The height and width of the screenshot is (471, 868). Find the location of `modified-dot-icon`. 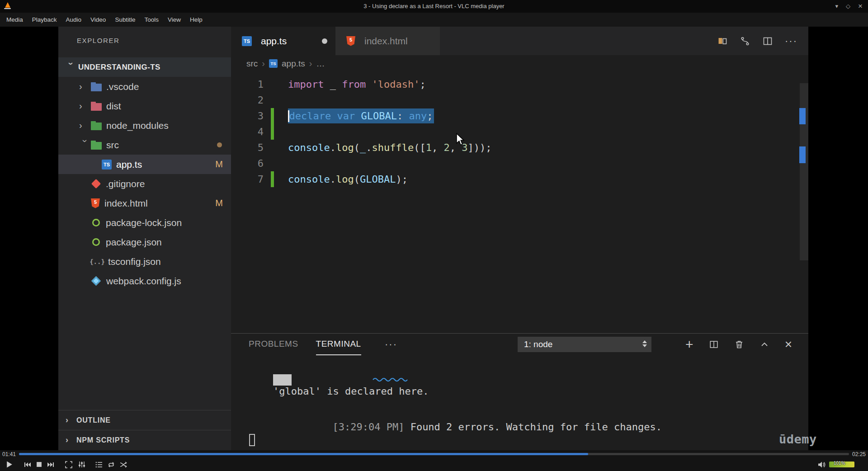

modified-dot-icon is located at coordinates (220, 145).